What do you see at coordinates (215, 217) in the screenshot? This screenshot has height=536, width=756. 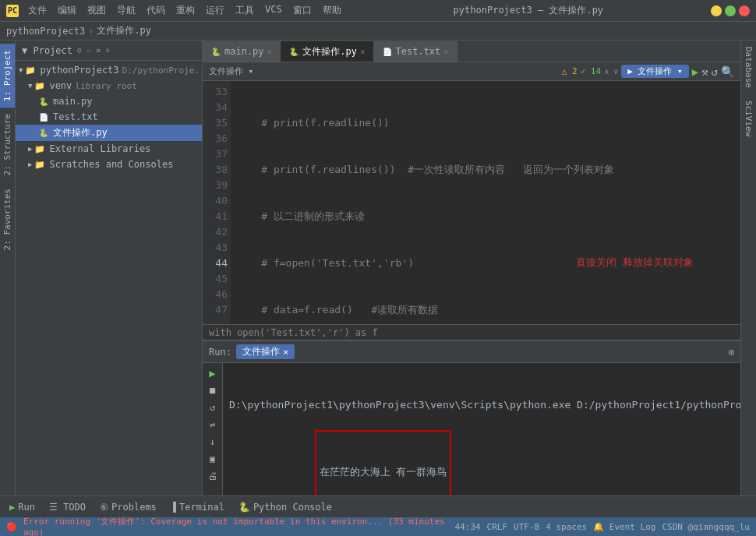 I see `line-num: 41` at bounding box center [215, 217].